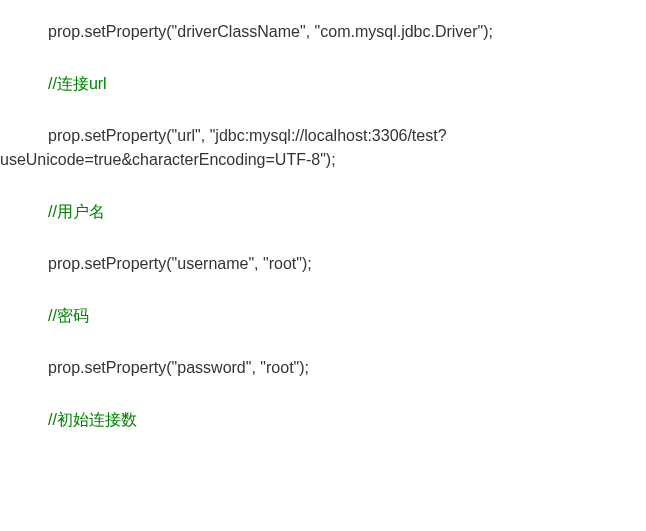  What do you see at coordinates (323, 264) in the screenshot?
I see `code-line: prop.setProperty("username", "root");` at bounding box center [323, 264].